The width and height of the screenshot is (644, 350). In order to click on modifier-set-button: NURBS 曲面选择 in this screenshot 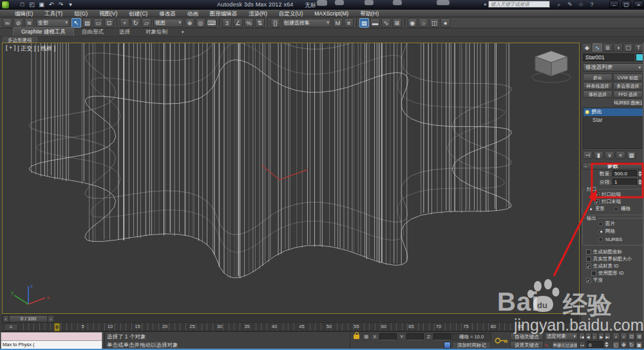, I will do `click(628, 102)`.